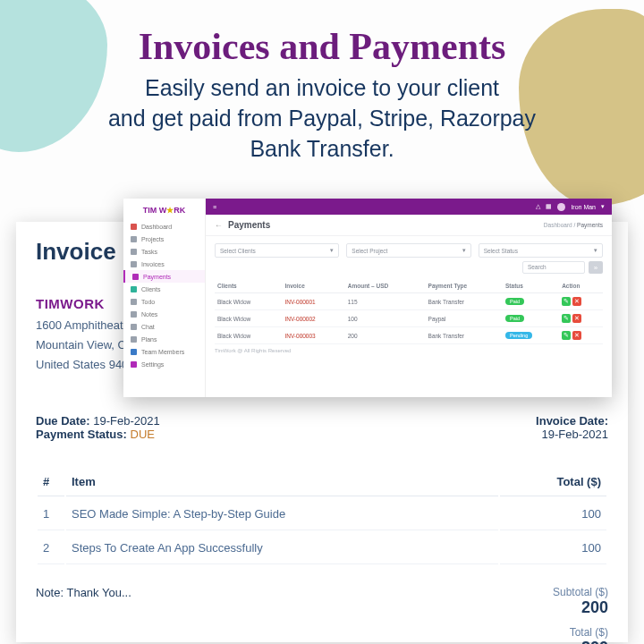 Image resolution: width=644 pixels, height=644 pixels. I want to click on invoice-date: Invoice Date:19-Feb-2021, so click(572, 428).